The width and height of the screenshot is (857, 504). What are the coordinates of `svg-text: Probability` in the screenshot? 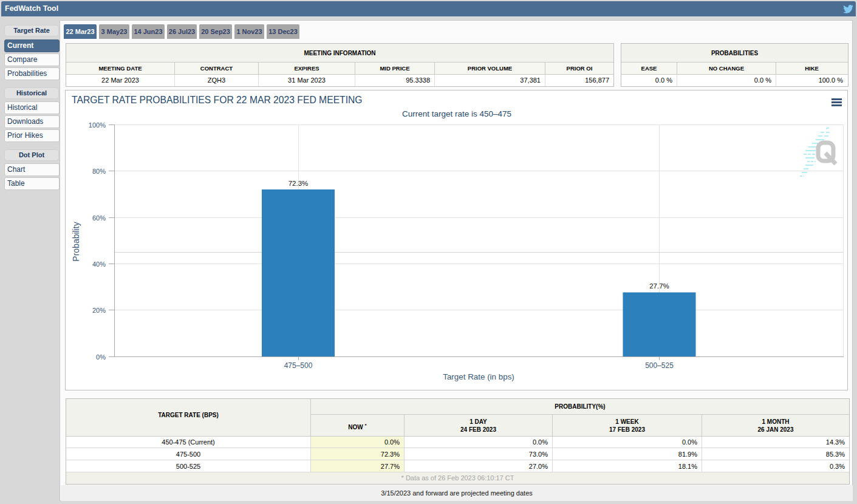 It's located at (76, 242).